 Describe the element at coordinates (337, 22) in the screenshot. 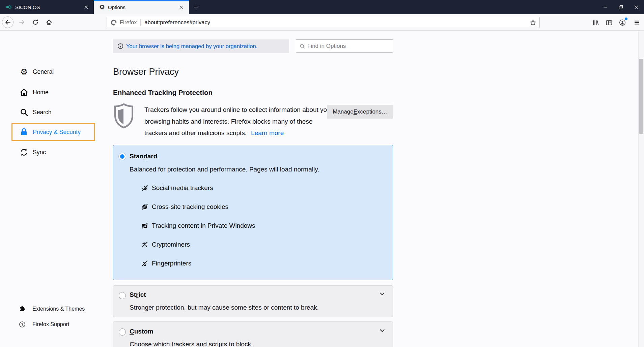

I see `url-text: about:preferences#privacy` at that location.